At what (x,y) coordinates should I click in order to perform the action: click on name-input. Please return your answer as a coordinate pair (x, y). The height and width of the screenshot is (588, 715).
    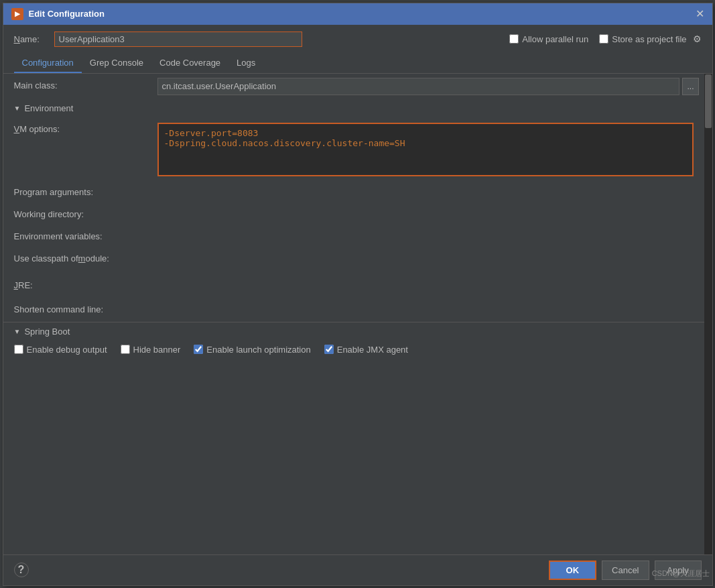
    Looking at the image, I should click on (178, 39).